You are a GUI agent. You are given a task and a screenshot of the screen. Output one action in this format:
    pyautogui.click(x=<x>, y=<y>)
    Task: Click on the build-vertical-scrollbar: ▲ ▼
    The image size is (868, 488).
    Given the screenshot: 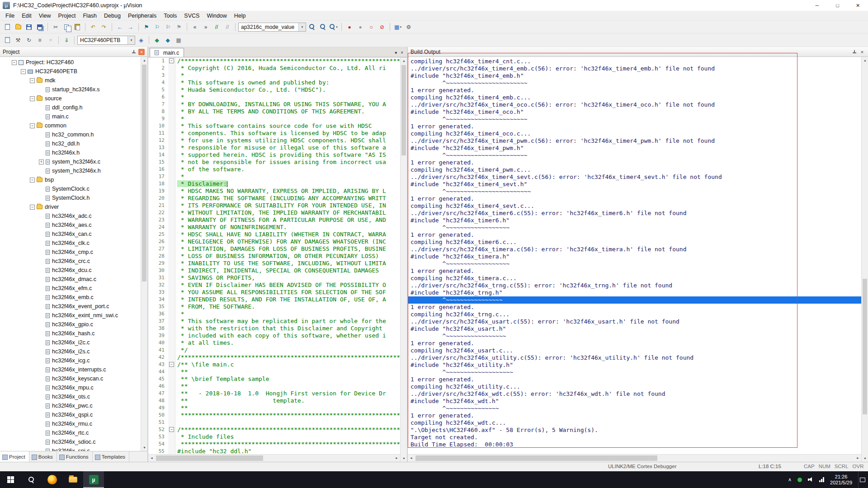 What is the action you would take?
    pyautogui.click(x=864, y=259)
    